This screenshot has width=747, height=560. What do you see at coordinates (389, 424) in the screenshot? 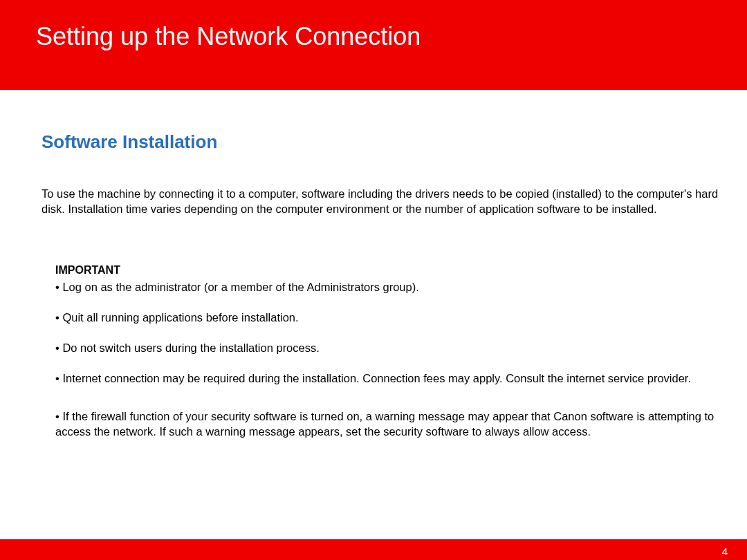
I see `list-item: If the firewall function of your securit…` at bounding box center [389, 424].